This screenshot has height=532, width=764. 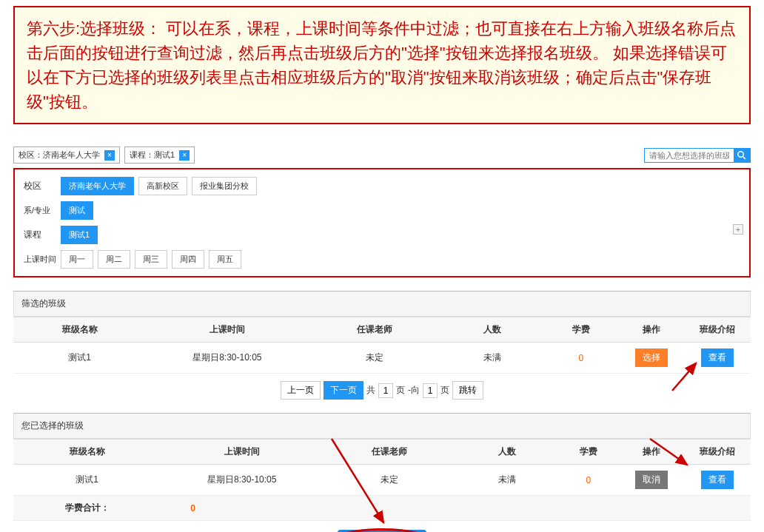 What do you see at coordinates (382, 391) in the screenshot?
I see `pagination: 上一页 下一页 共 页 -向 页 跳转` at bounding box center [382, 391].